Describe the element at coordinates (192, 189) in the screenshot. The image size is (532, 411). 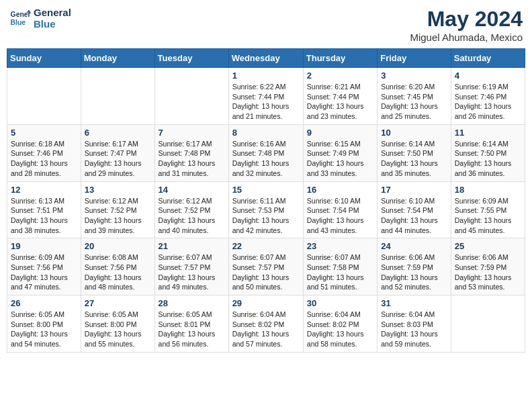
I see `day-number: 14` at that location.